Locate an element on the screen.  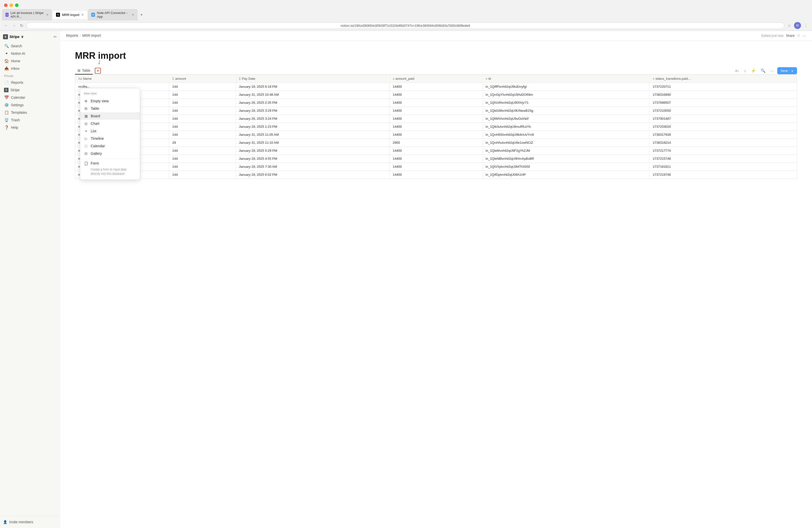
table-header-row: AaName Σamount ΣPay Date ≡amount_paid ≡i… is located at coordinates (436, 79).